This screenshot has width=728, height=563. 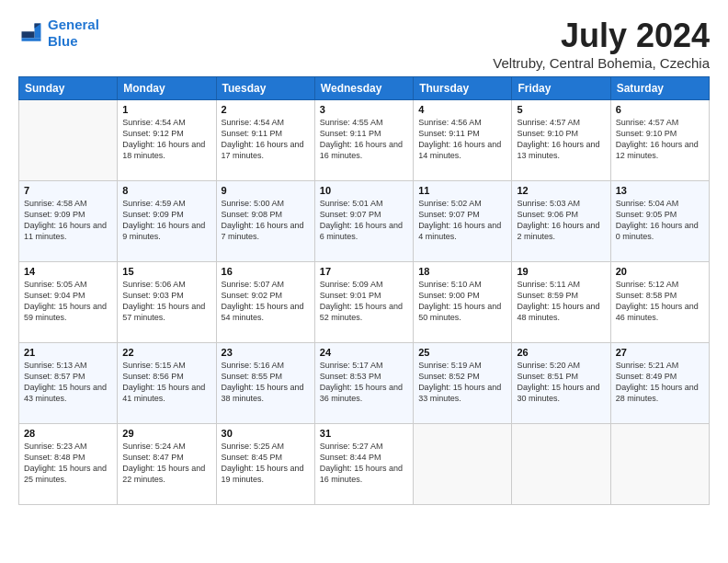 I want to click on day-info: Sunrise: 4:59 AMSunset: 9:09 PMDaylight:…, so click(x=166, y=221).